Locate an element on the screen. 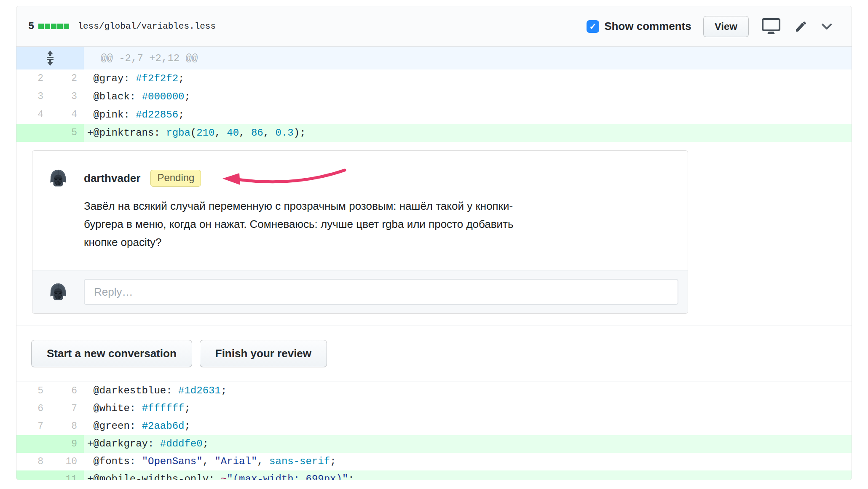 This screenshot has width=868, height=489. code-text: @black: #000000; is located at coordinates (468, 97).